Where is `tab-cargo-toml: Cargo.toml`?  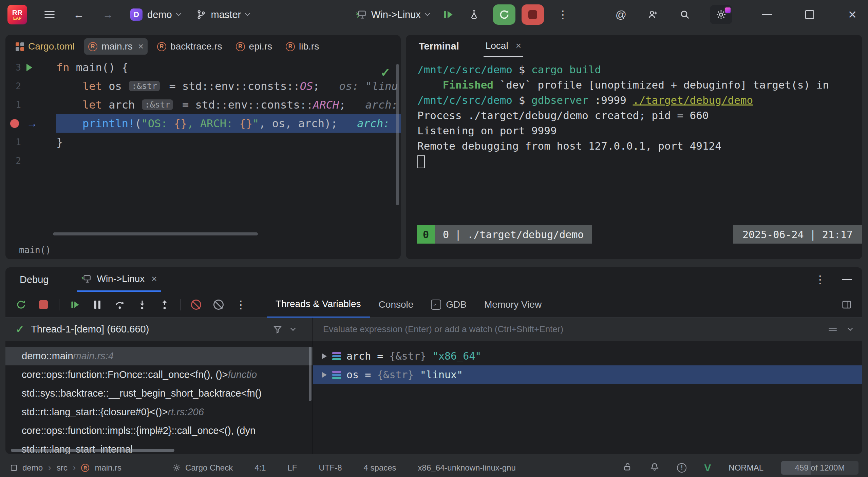 tab-cargo-toml: Cargo.toml is located at coordinates (45, 46).